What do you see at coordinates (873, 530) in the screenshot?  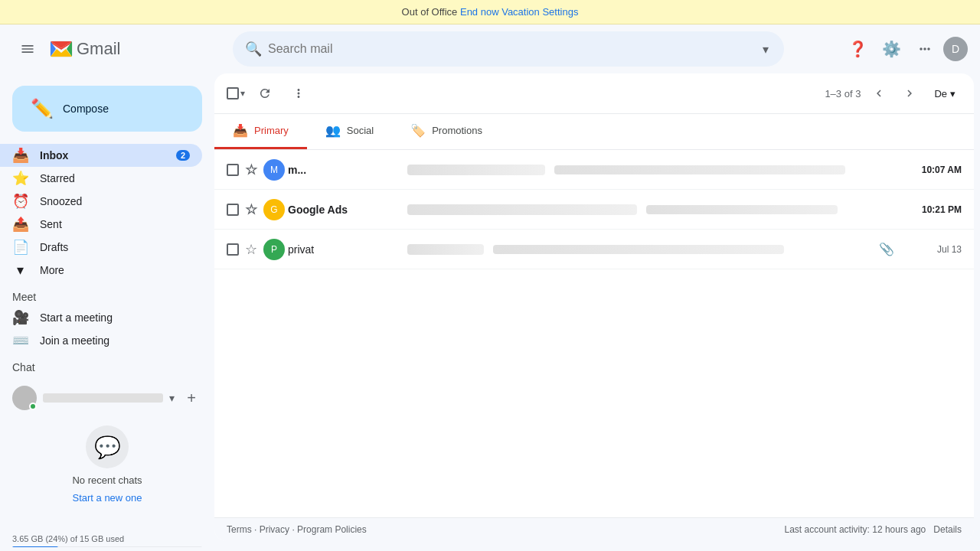 I see `footer-right: Last account activity: 12 hours ago Deta…` at bounding box center [873, 530].